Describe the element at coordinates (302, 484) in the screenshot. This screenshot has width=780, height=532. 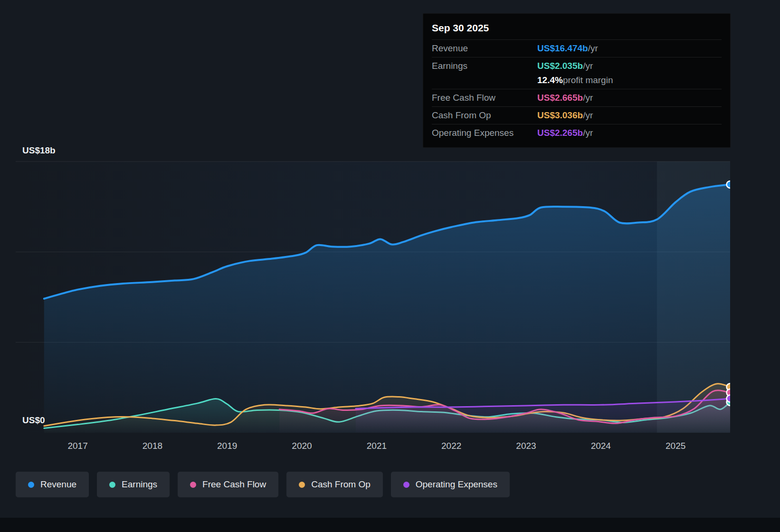
I see `cashop-legend-dot-icon` at that location.